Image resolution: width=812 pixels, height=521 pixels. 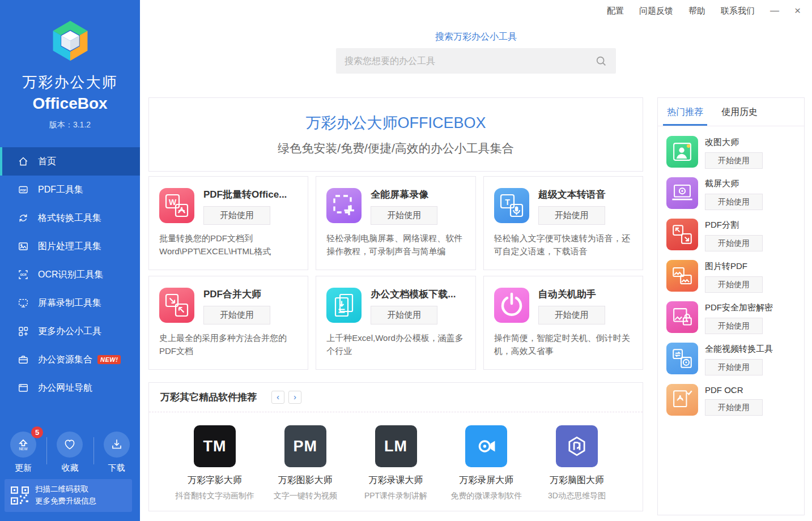 I want to click on pdf-to-office-icon: W, so click(x=177, y=206).